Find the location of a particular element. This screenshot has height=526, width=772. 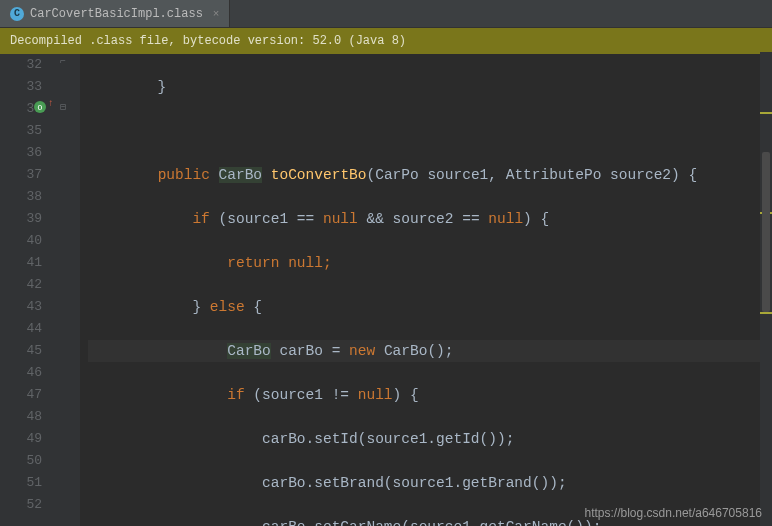

tab-bar: C CarCovertBasicImpl.class × is located at coordinates (386, 14).